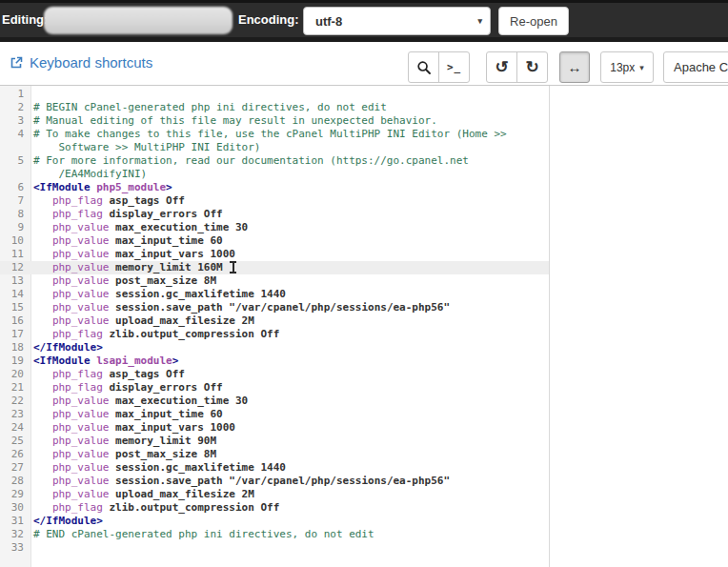 This screenshot has height=567, width=728. What do you see at coordinates (532, 67) in the screenshot?
I see `redo-button: ↻` at bounding box center [532, 67].